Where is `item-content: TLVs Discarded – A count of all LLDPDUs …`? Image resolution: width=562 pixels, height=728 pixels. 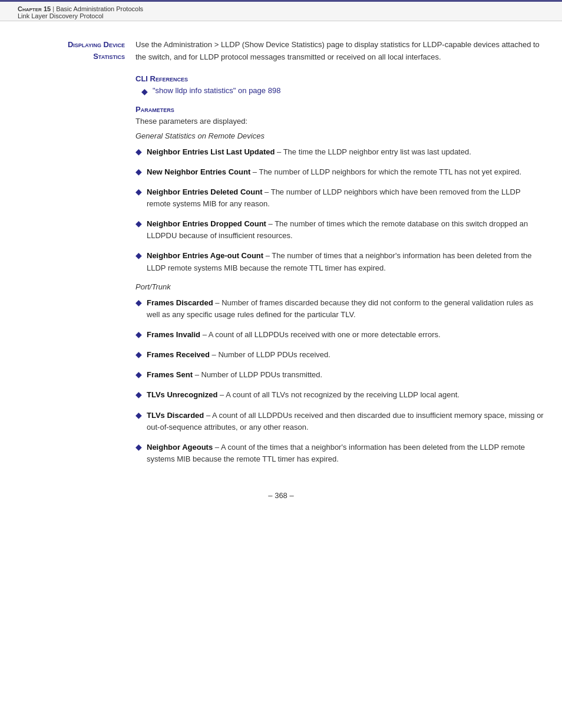 item-content: TLVs Discarded – A count of all LLDPDUs … is located at coordinates (345, 421).